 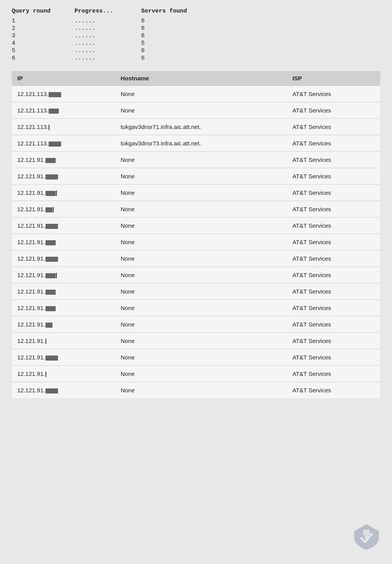 I want to click on query-round-num: 6, so click(x=43, y=58).